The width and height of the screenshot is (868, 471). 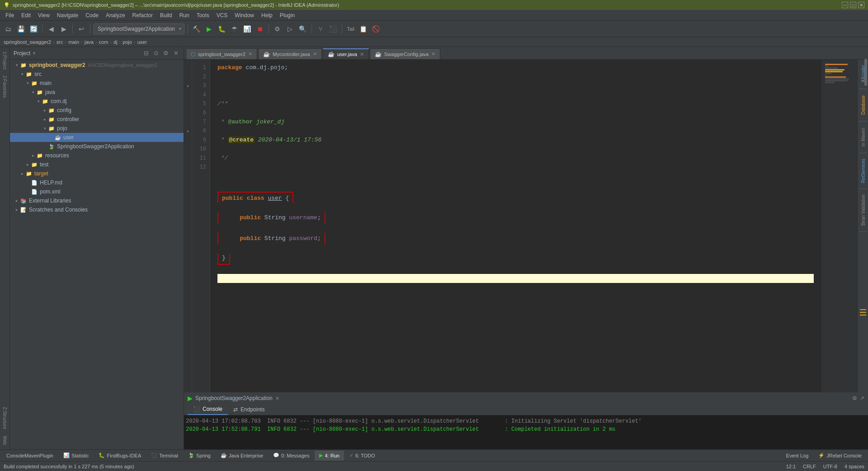 I want to click on toolbar-coverage-btn: ☂, so click(x=235, y=29).